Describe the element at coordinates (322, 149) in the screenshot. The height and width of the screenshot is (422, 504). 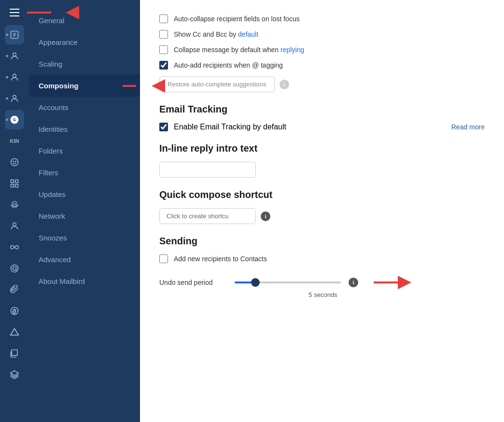
I see `inline-reply-title: In-line reply intro text` at that location.